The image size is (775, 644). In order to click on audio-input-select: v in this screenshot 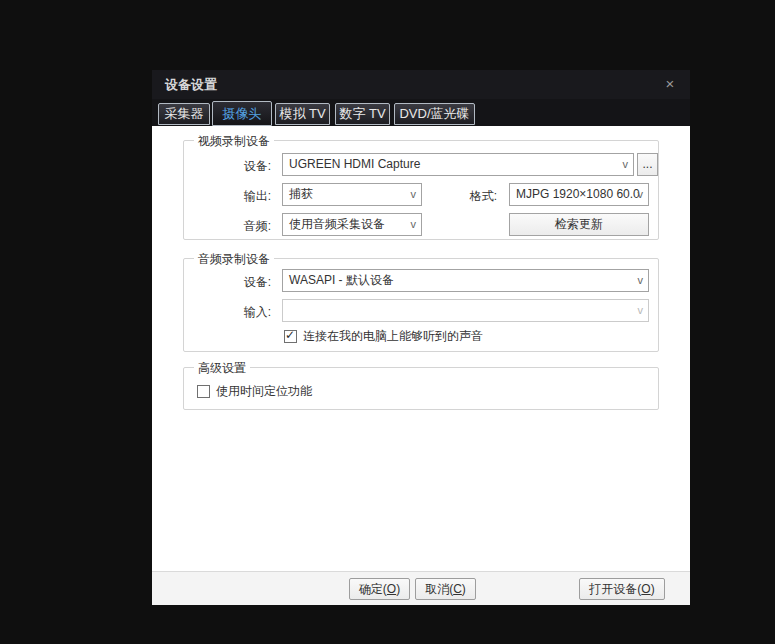, I will do `click(466, 310)`.